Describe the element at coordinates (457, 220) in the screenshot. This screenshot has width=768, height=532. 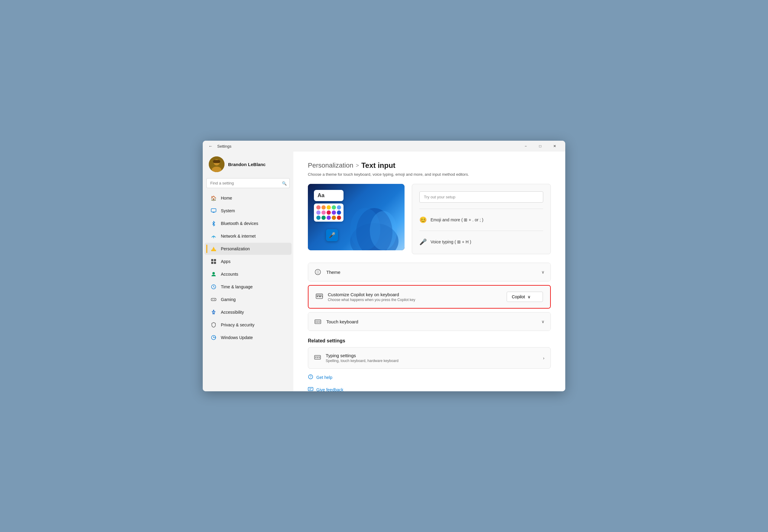
I see `emoji-shortcut-label: Emoji and more ( ⊞ + . or ; )` at that location.